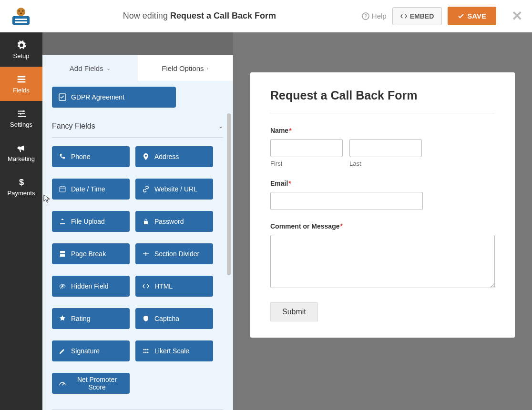  Describe the element at coordinates (90, 68) in the screenshot. I see `tab-add-fields: Add Fields⌄` at that location.